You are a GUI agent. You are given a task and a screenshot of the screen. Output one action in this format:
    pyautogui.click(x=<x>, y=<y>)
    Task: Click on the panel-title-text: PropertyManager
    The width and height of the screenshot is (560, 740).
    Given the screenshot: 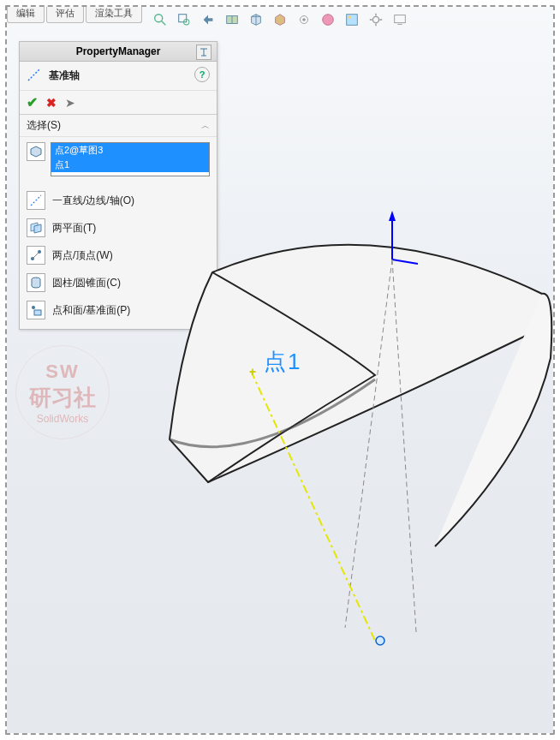 What is the action you would take?
    pyautogui.click(x=118, y=51)
    